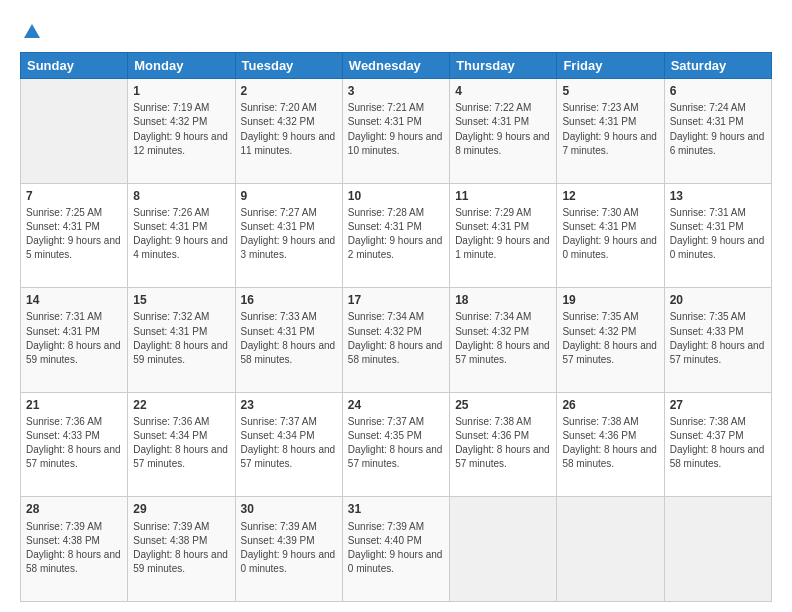 Image resolution: width=792 pixels, height=612 pixels. Describe the element at coordinates (181, 509) in the screenshot. I see `day-number: 29` at that location.